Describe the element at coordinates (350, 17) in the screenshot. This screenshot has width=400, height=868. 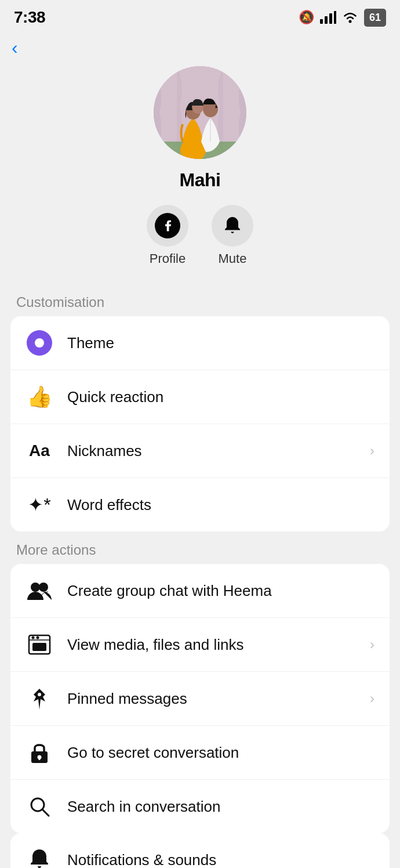
I see `wifi-icon` at that location.